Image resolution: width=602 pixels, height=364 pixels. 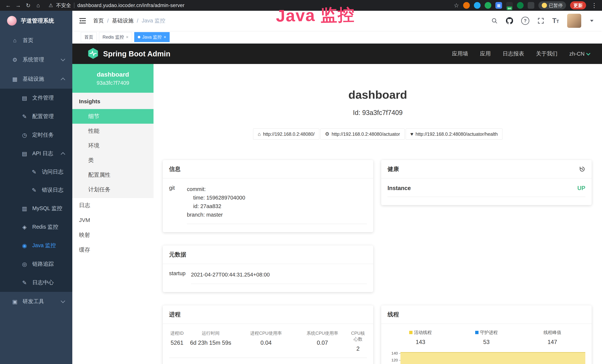 I want to click on url-text: dashboard.yudao.iocoder.cn/infra/admin-s…, so click(x=131, y=5).